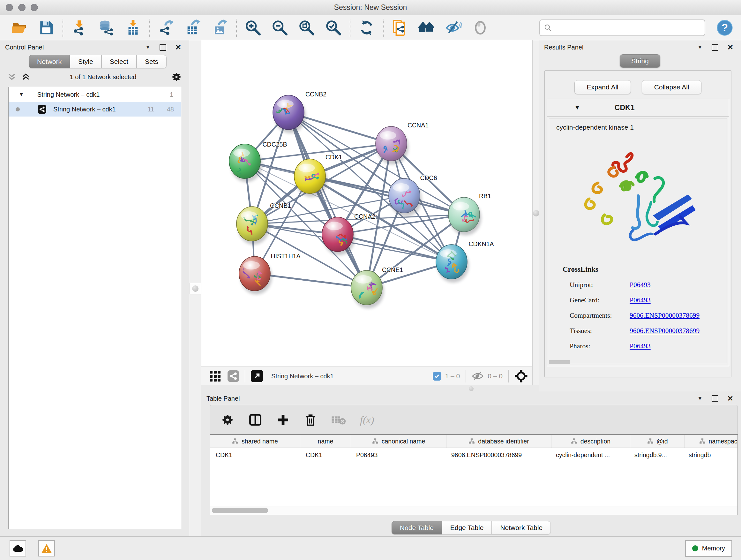  I want to click on tab-sets: Sets, so click(151, 62).